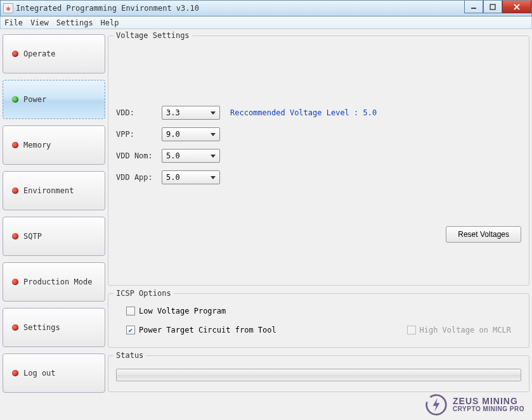 This screenshot has width=532, height=420. I want to click on status-progress-bar, so click(318, 375).